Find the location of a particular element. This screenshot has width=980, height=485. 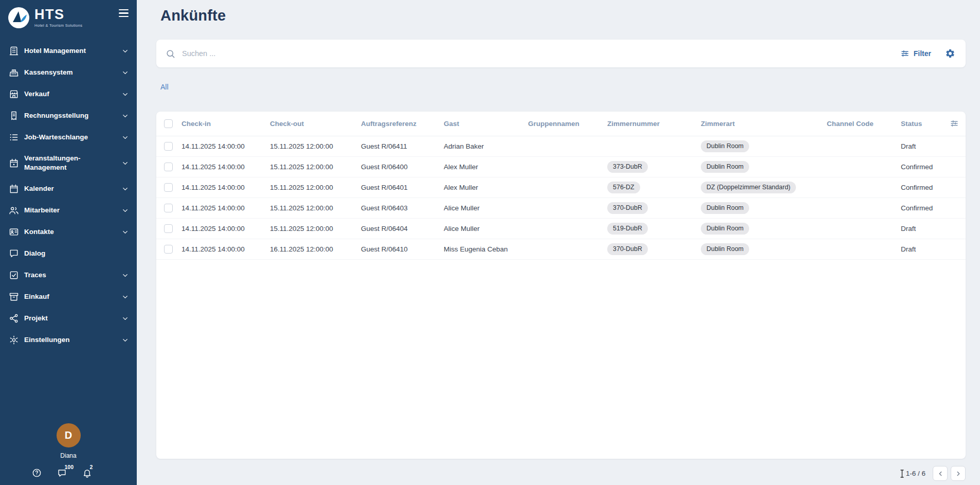

select-all-checkbox is located at coordinates (169, 123).